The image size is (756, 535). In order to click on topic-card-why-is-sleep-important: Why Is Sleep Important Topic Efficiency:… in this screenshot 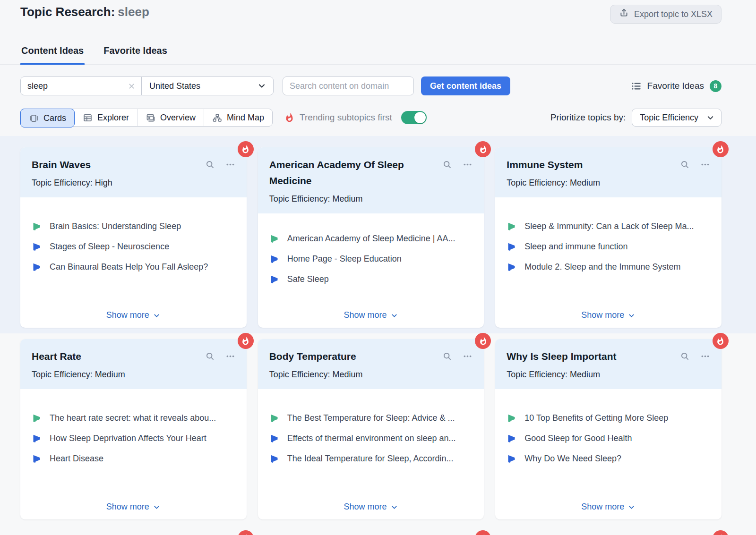, I will do `click(609, 429)`.